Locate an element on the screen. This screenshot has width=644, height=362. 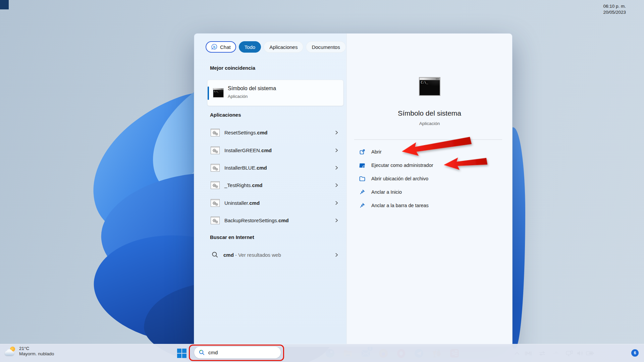
bing-chat-icon: b is located at coordinates (214, 47).